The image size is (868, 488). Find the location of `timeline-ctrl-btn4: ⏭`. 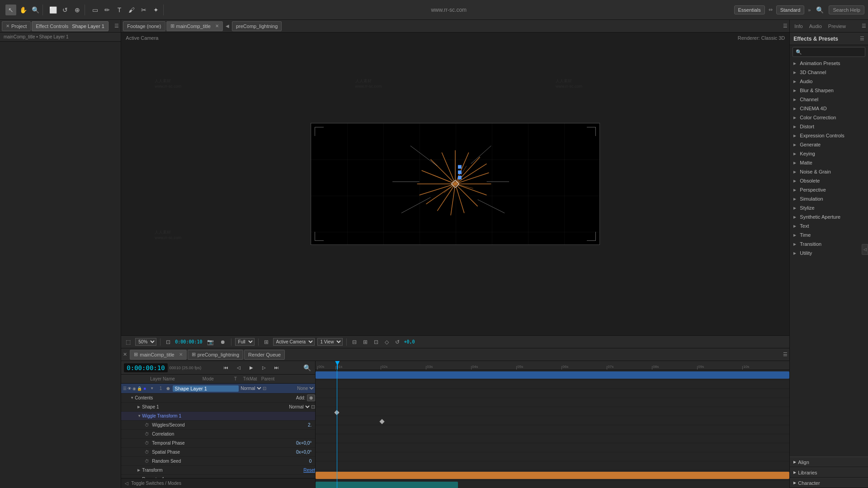

timeline-ctrl-btn4: ⏭ is located at coordinates (277, 368).